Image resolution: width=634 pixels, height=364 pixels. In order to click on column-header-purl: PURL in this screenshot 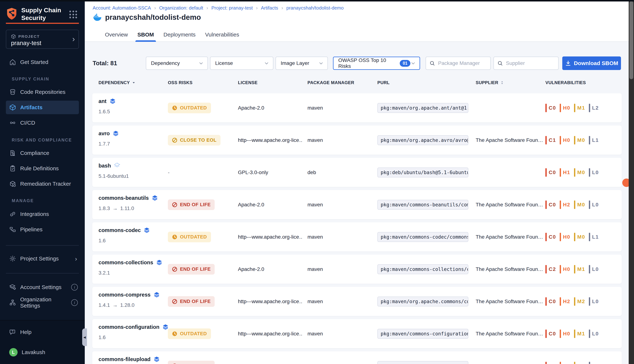, I will do `click(383, 82)`.